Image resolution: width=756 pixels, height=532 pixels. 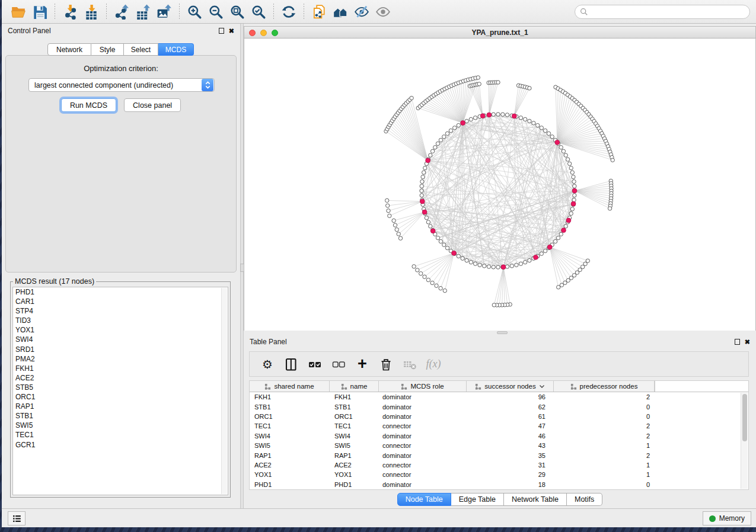 I want to click on table-panel-title: Table Panel, so click(x=268, y=342).